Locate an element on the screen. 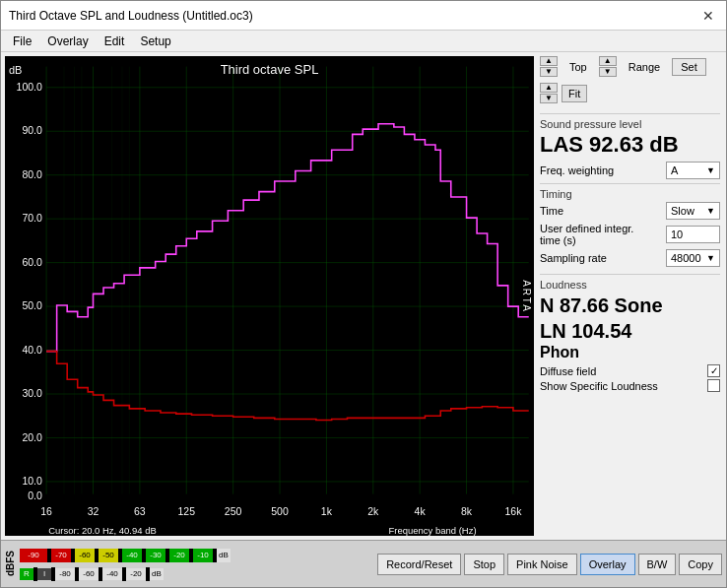  stop-button: Stop is located at coordinates (485, 564).